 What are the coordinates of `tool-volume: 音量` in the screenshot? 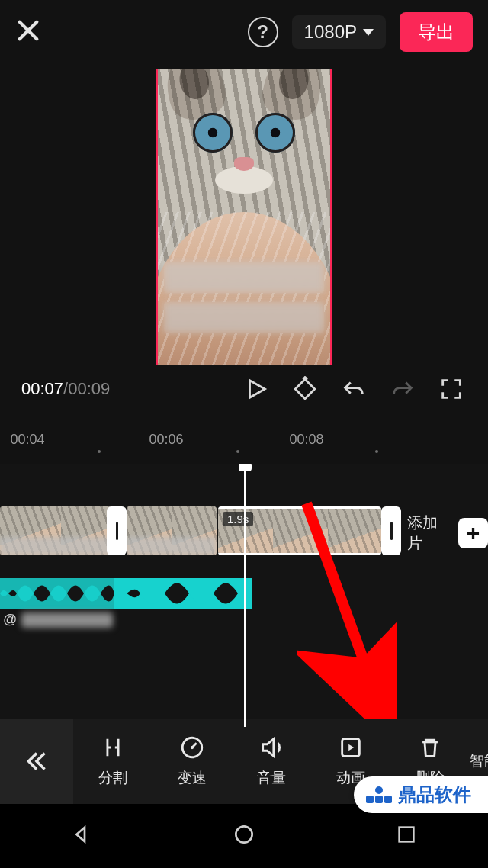 It's located at (271, 761).